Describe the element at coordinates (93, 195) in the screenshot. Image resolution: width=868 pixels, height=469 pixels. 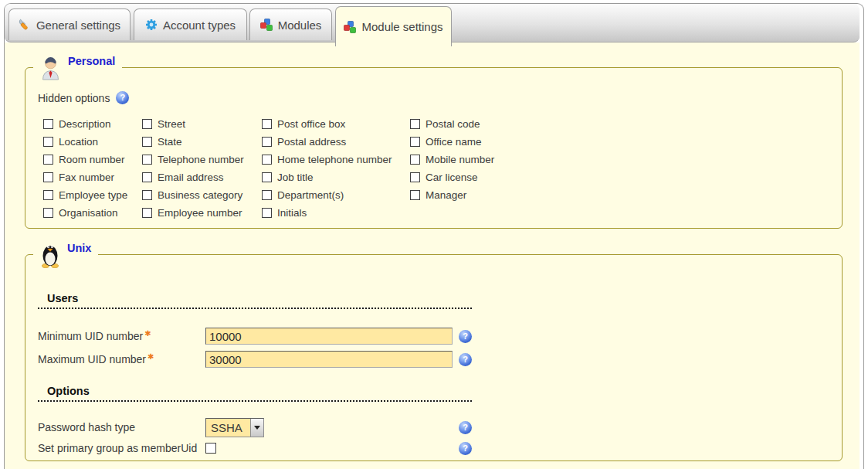
I see `option-employee-type: Employee type` at that location.